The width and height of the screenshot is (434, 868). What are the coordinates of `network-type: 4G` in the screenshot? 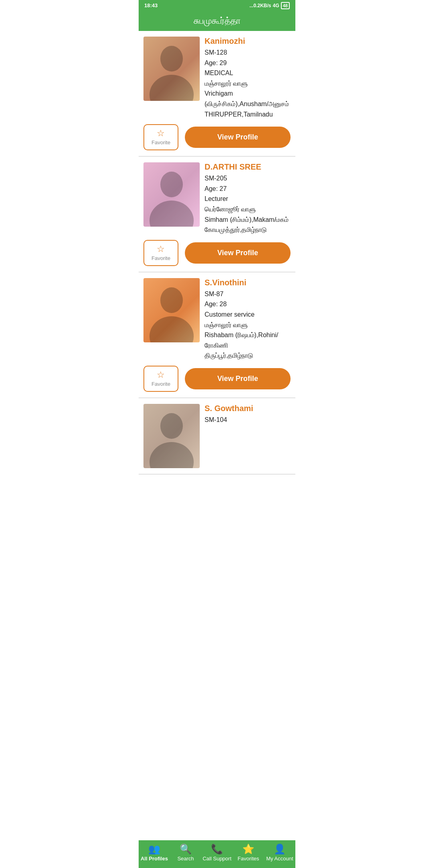 It's located at (276, 6).